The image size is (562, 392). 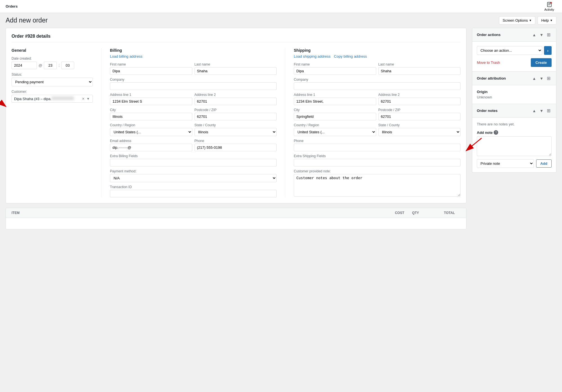 What do you see at coordinates (419, 71) in the screenshot?
I see `shipping-lastname-input` at bounding box center [419, 71].